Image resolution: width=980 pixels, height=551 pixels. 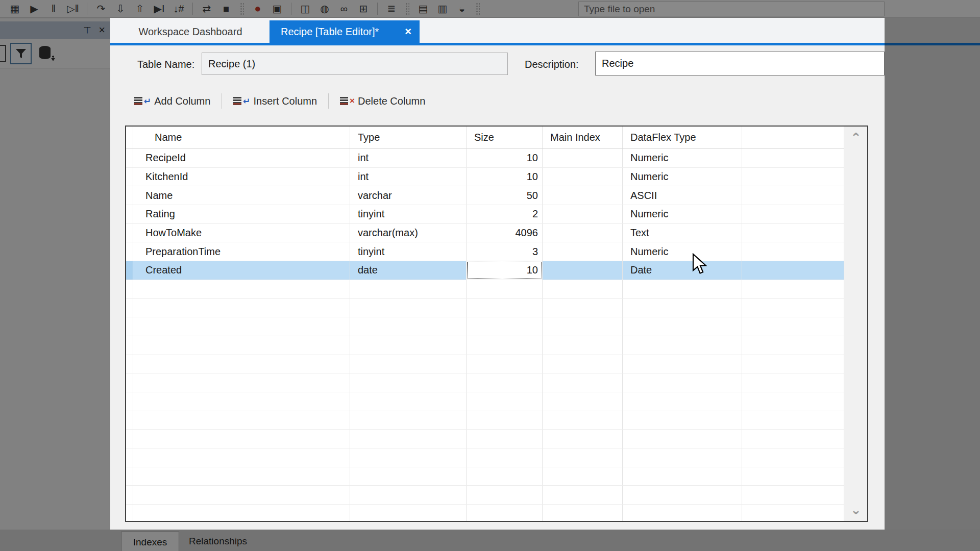 What do you see at coordinates (355, 64) in the screenshot?
I see `table-name-input: Recipe (1)` at bounding box center [355, 64].